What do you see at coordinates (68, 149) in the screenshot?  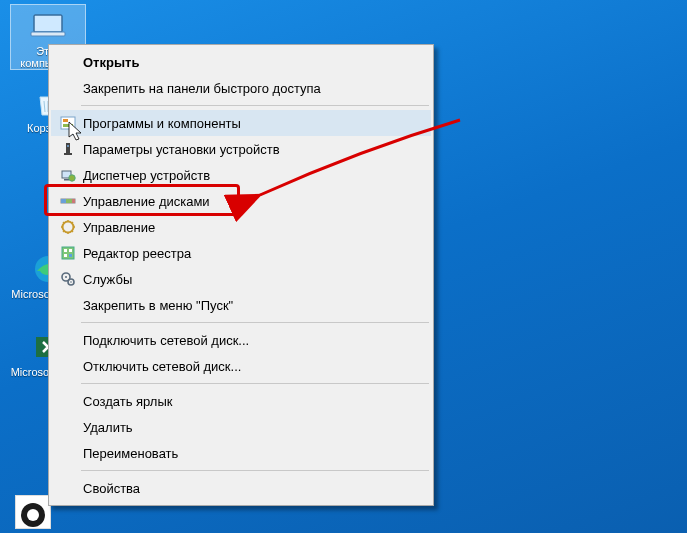 I see `device-settings-icon` at bounding box center [68, 149].